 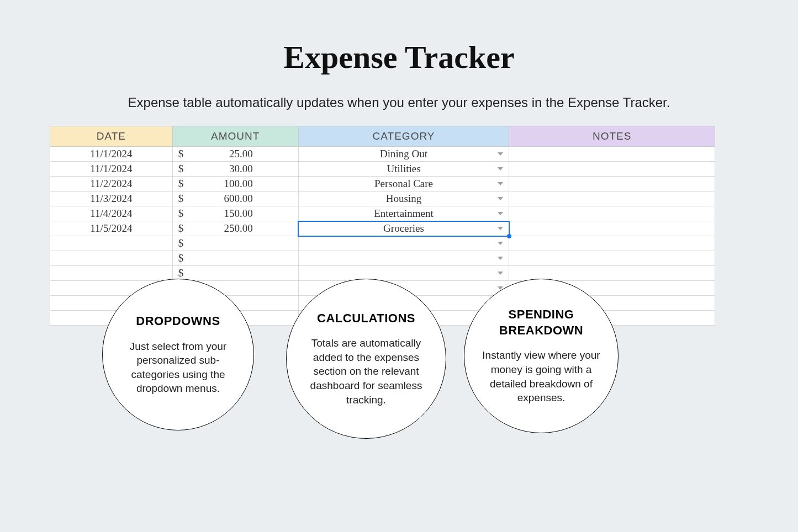 What do you see at coordinates (235, 155) in the screenshot?
I see `amount-cell: $25.00` at bounding box center [235, 155].